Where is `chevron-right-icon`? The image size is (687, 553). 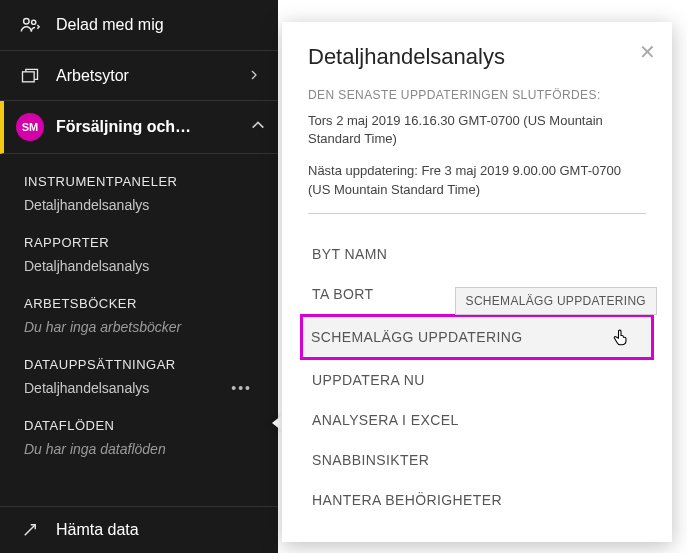
chevron-right-icon is located at coordinates (254, 76).